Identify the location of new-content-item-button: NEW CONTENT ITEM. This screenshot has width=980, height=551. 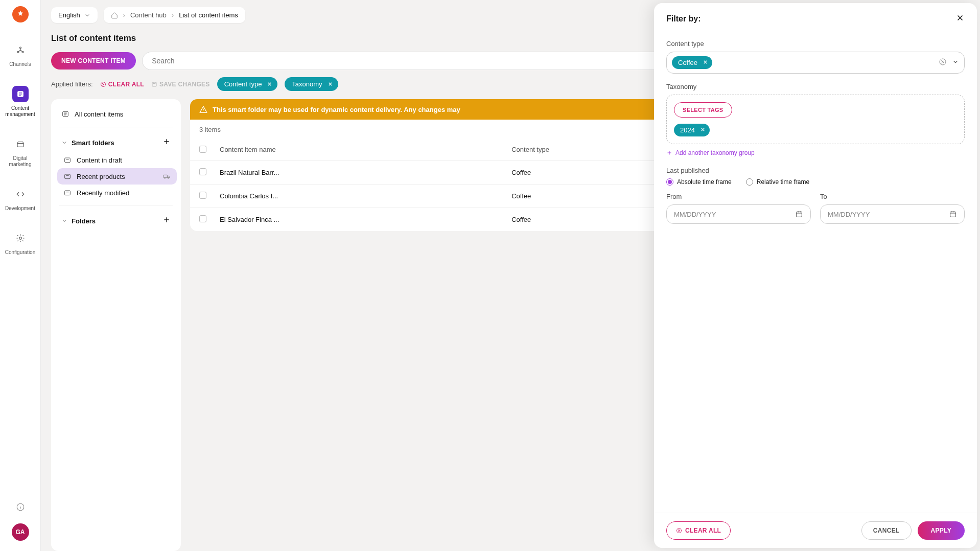
(94, 61).